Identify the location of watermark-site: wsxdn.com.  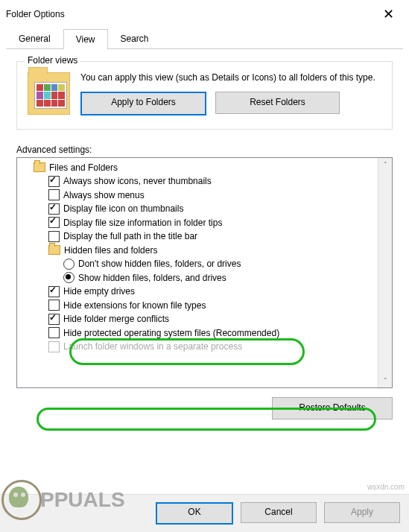
(386, 487).